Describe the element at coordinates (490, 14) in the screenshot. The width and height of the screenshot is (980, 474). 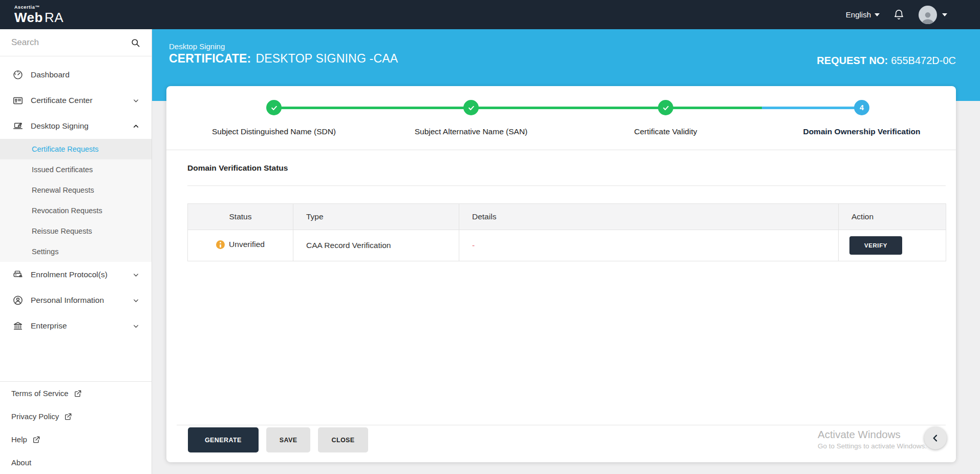
I see `top-bar: Ascertia™ WebRA English` at that location.